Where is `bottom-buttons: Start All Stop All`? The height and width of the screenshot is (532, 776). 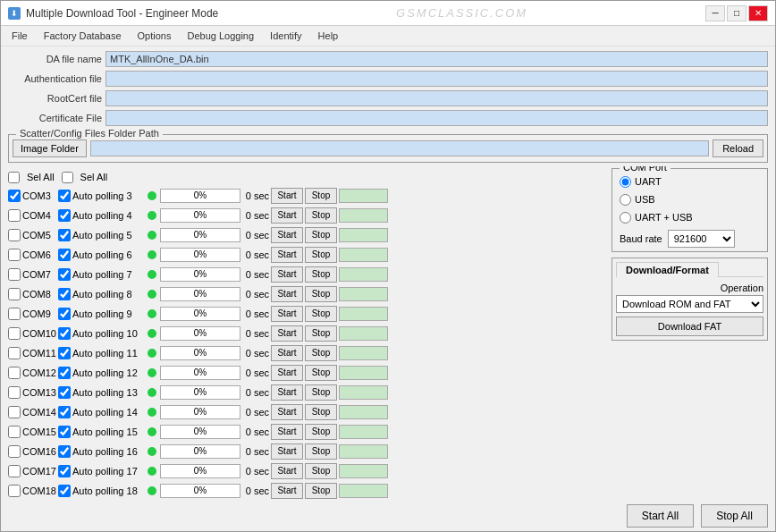
bottom-buttons: Start All Stop All is located at coordinates (690, 516).